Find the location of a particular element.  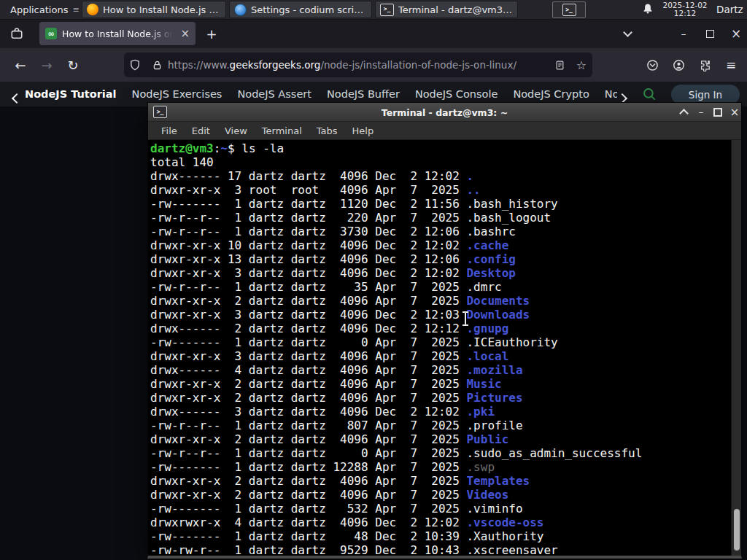

menu-edit: Edit is located at coordinates (201, 131).